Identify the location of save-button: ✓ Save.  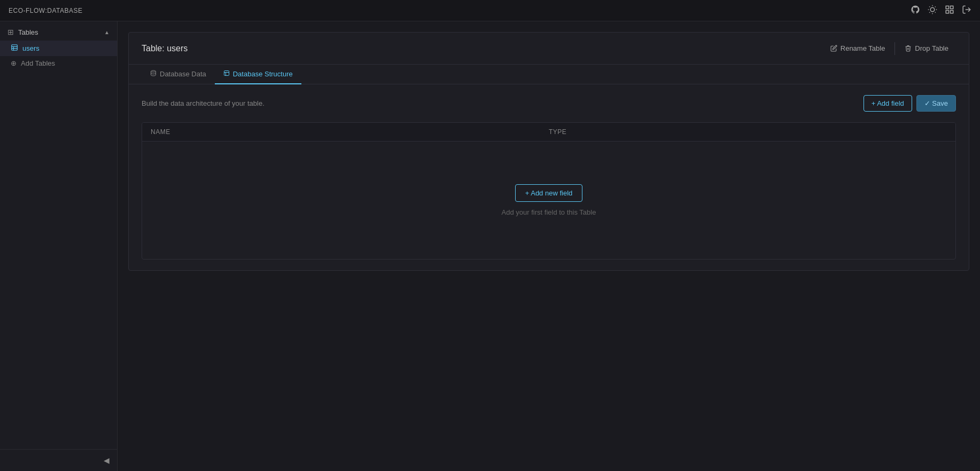
(936, 104).